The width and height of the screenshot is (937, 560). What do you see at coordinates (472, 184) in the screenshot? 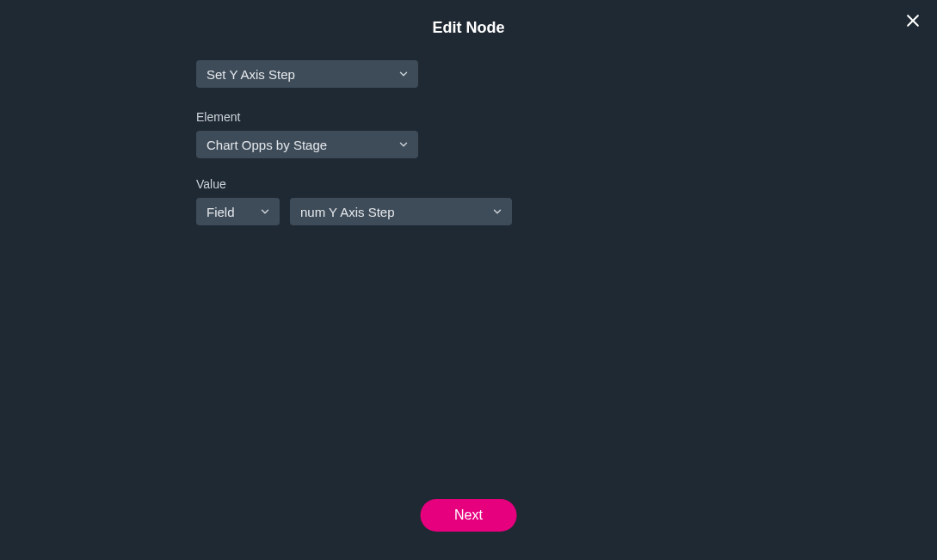
I see `value-label: Value` at bounding box center [472, 184].